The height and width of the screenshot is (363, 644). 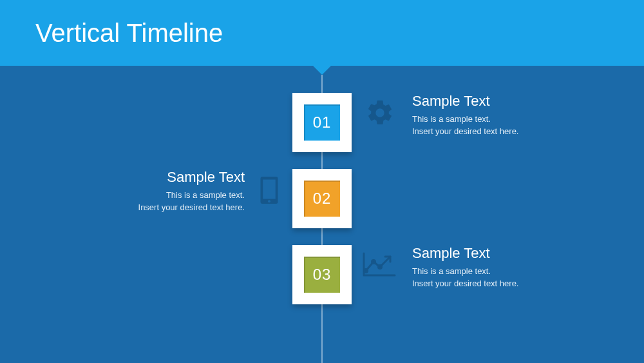 What do you see at coordinates (129, 34) in the screenshot?
I see `slide-title: Vertical Timeline` at bounding box center [129, 34].